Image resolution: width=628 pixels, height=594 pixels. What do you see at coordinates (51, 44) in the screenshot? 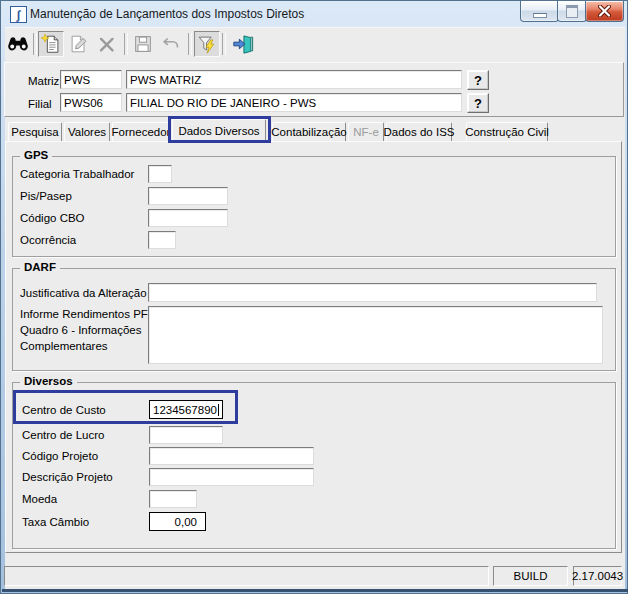
I see `new-record-button` at bounding box center [51, 44].